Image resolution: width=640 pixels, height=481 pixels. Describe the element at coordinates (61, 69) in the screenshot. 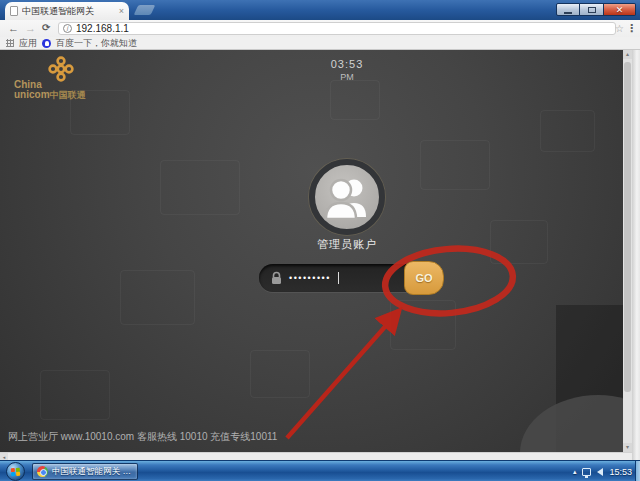

I see `unicom-knot-icon` at that location.